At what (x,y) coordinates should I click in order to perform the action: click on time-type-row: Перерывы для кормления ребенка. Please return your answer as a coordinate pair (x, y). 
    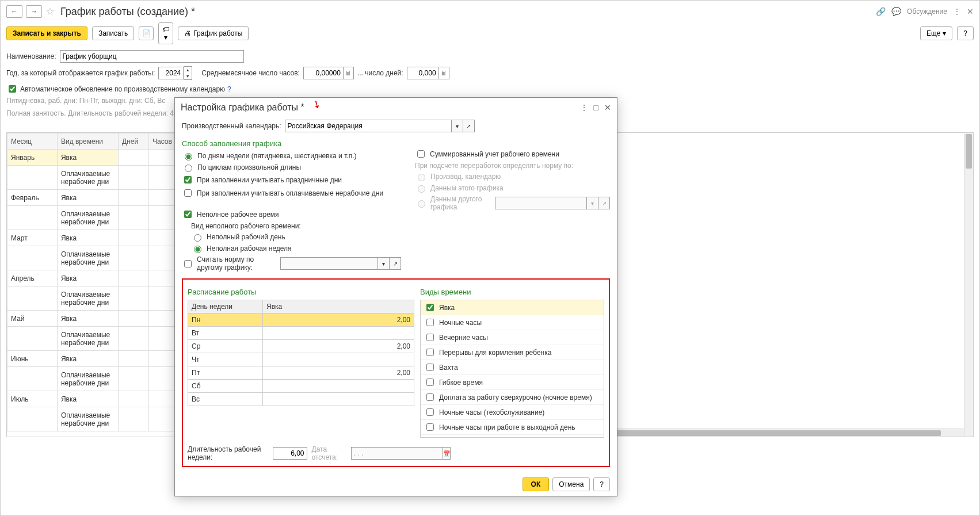
    Looking at the image, I should click on (512, 353).